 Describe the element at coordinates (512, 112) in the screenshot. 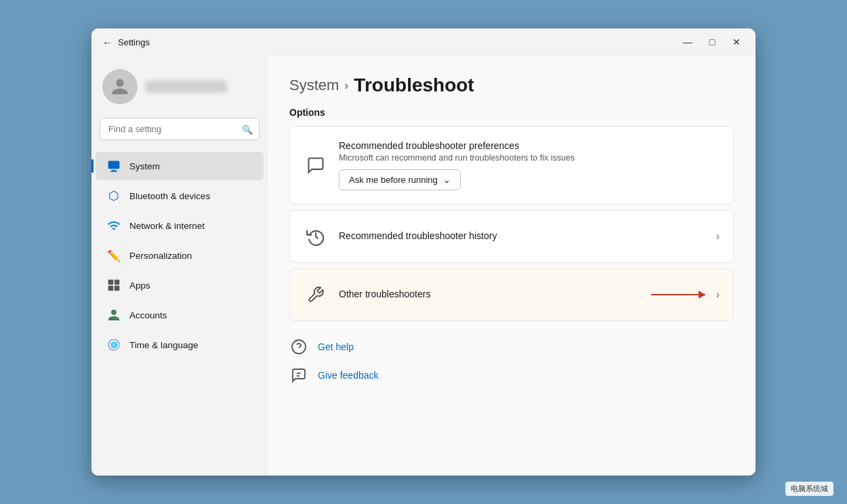

I see `section-title: Options` at that location.